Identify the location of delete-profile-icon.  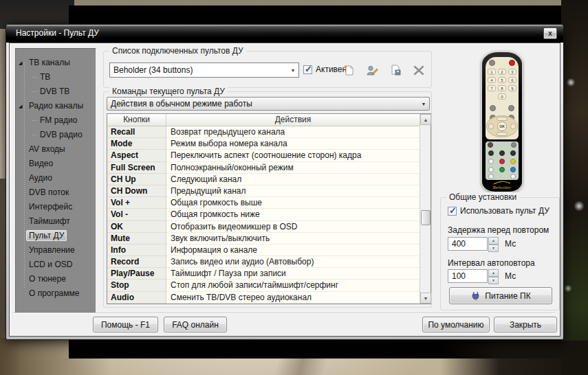
(418, 70).